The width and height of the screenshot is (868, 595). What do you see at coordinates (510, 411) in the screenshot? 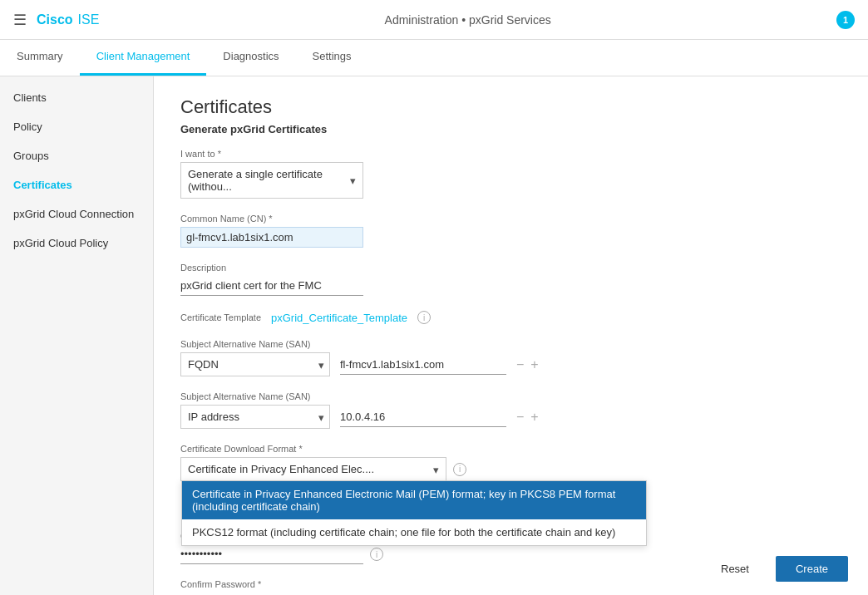
I see `san-group-2: Subject Alternative Name (SAN) FQDN IP a…` at bounding box center [510, 411].